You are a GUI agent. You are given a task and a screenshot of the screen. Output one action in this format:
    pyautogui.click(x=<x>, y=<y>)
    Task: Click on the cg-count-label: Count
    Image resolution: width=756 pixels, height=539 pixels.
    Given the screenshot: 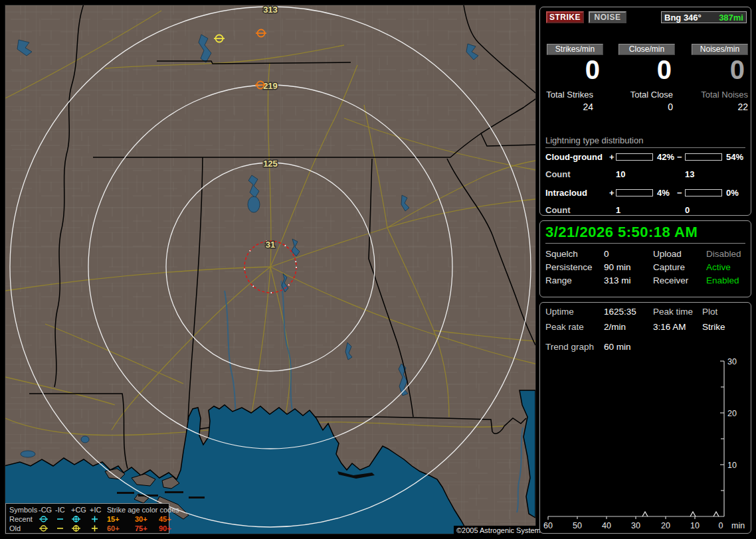 What is the action you would take?
    pyautogui.click(x=558, y=174)
    